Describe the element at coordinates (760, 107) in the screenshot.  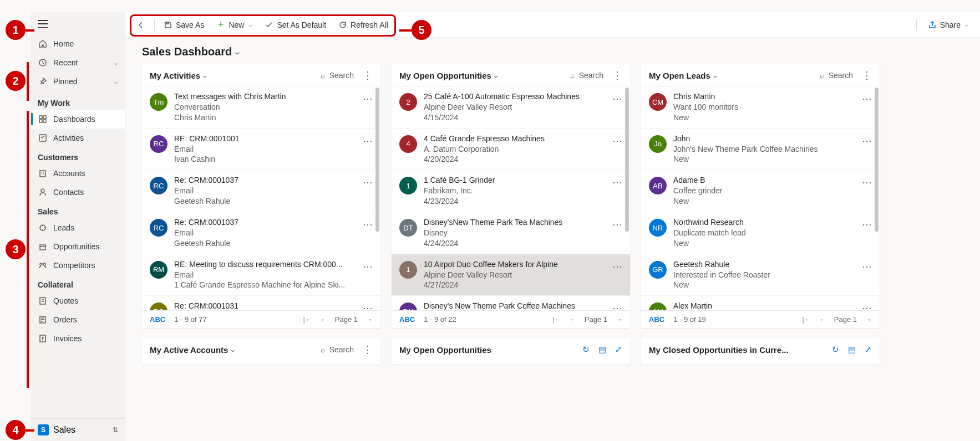
I see `list-item: CMChris MartinWant 100 monitorsNew⋯` at that location.